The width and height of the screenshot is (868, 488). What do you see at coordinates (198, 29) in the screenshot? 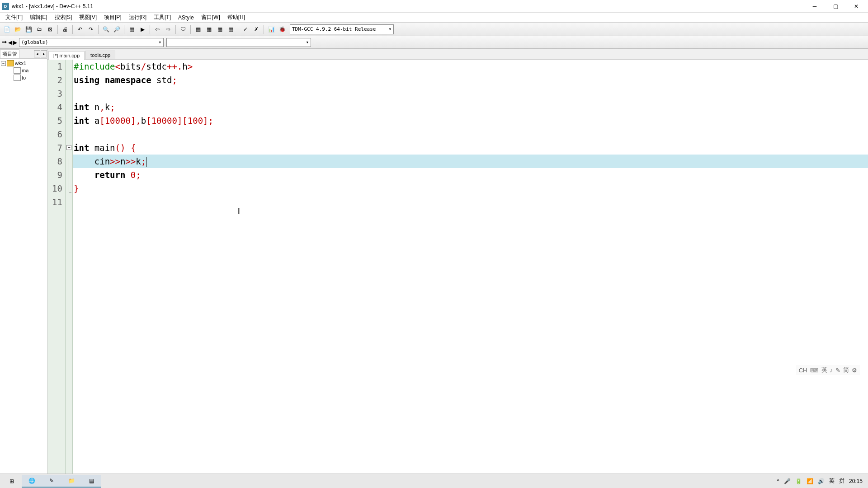
I see `grid1-icon: ▦` at bounding box center [198, 29].